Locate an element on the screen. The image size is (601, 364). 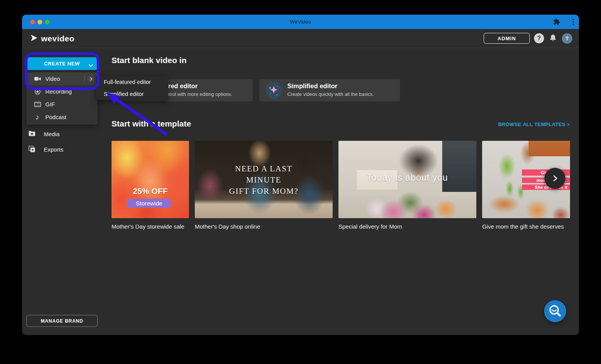
template-overlay-line: NEED A LAST is located at coordinates (264, 169).